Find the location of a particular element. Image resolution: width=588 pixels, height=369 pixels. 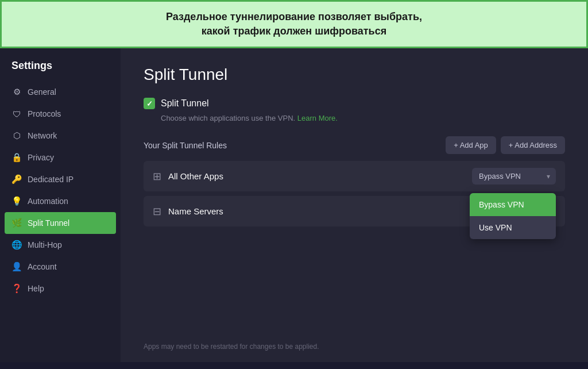

rule-name-all-other-apps: All Other Apps is located at coordinates (196, 176).